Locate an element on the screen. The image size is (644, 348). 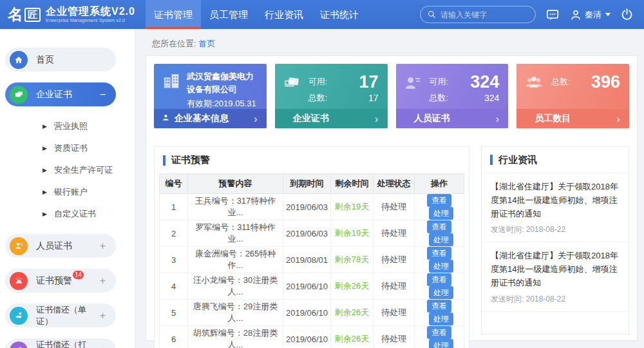
alarm-icon is located at coordinates (19, 281).